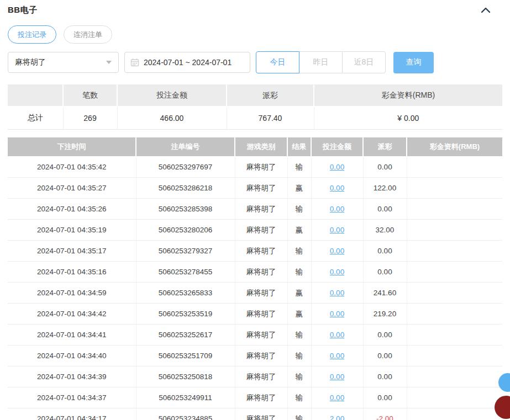 The height and width of the screenshot is (420, 510). Describe the element at coordinates (337, 417) in the screenshot. I see `bet-amount-link: 2.00` at that location.